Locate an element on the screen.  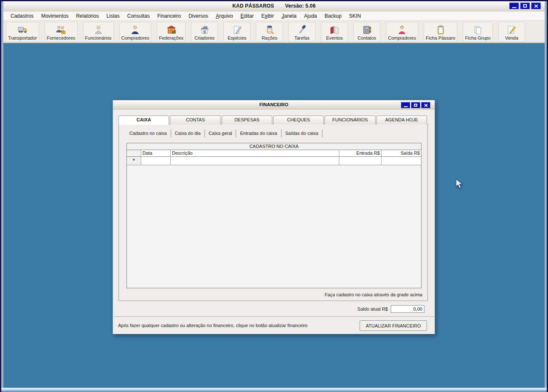
tab-contas: CONTAS is located at coordinates (195, 120).